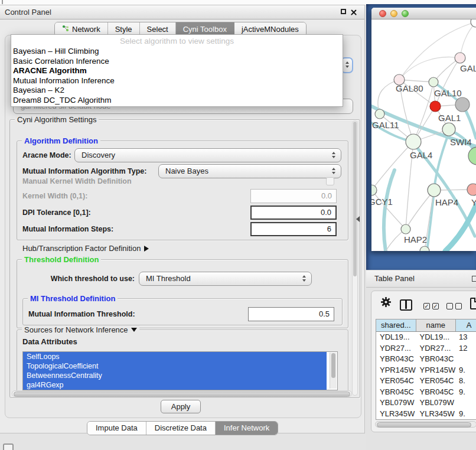 This screenshot has height=450, width=476. What do you see at coordinates (8, 446) in the screenshot?
I see `collapsed-panel-icon` at bounding box center [8, 446].